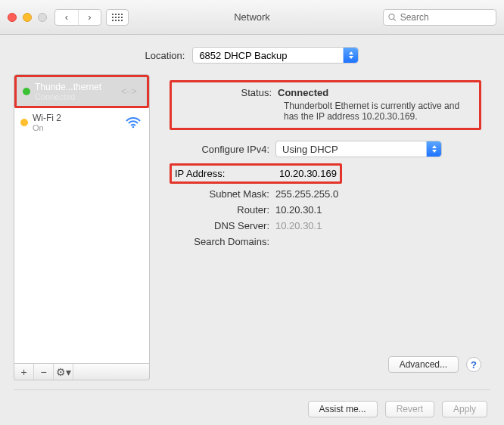 The height and width of the screenshot is (425, 504). I want to click on status-label: Status:, so click(225, 92).